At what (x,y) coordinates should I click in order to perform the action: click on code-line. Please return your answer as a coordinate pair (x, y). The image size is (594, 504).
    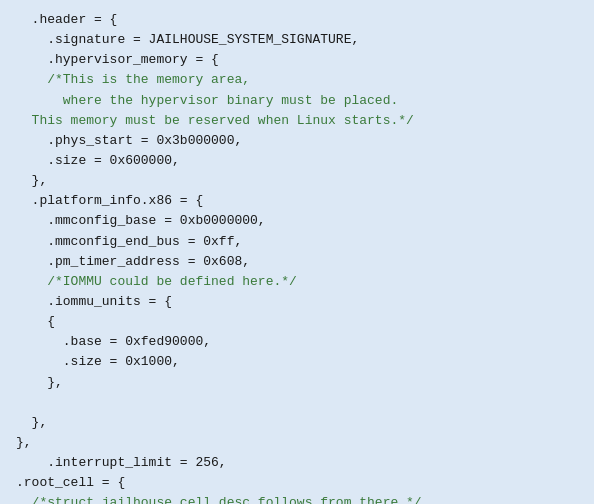
    Looking at the image, I should click on (297, 403).